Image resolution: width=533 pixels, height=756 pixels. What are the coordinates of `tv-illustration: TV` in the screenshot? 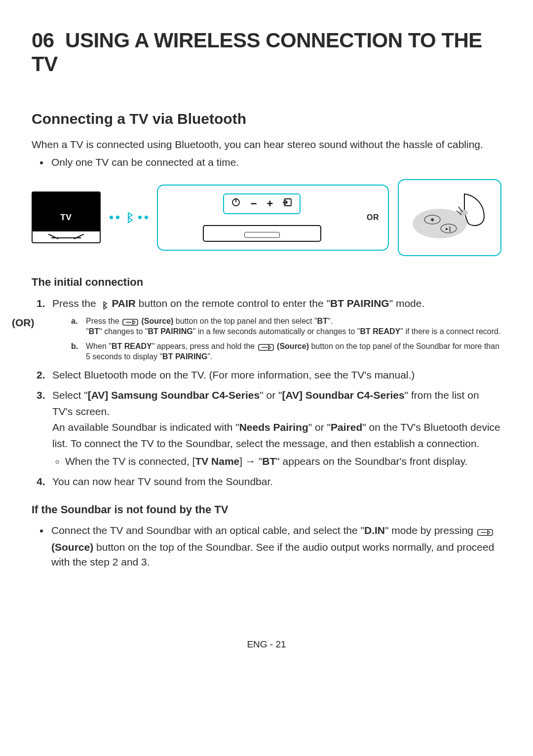 It's located at (66, 217).